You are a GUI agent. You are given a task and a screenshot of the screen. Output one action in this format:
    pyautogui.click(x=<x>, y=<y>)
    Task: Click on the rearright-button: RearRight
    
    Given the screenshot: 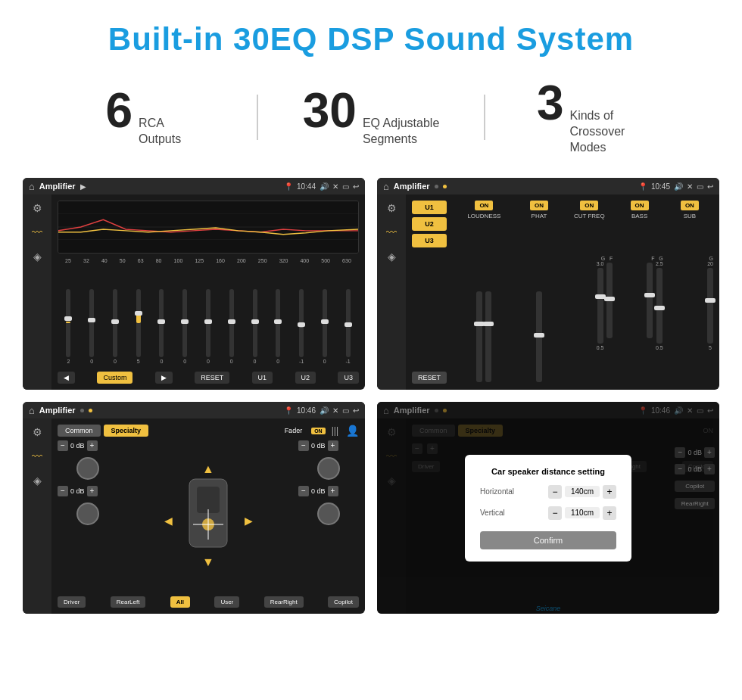 What is the action you would take?
    pyautogui.click(x=284, y=602)
    